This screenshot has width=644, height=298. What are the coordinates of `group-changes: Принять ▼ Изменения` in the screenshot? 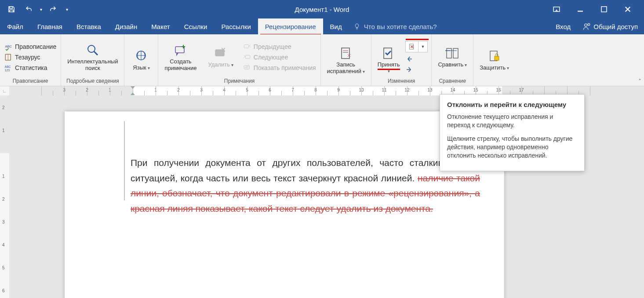 It's located at (402, 60).